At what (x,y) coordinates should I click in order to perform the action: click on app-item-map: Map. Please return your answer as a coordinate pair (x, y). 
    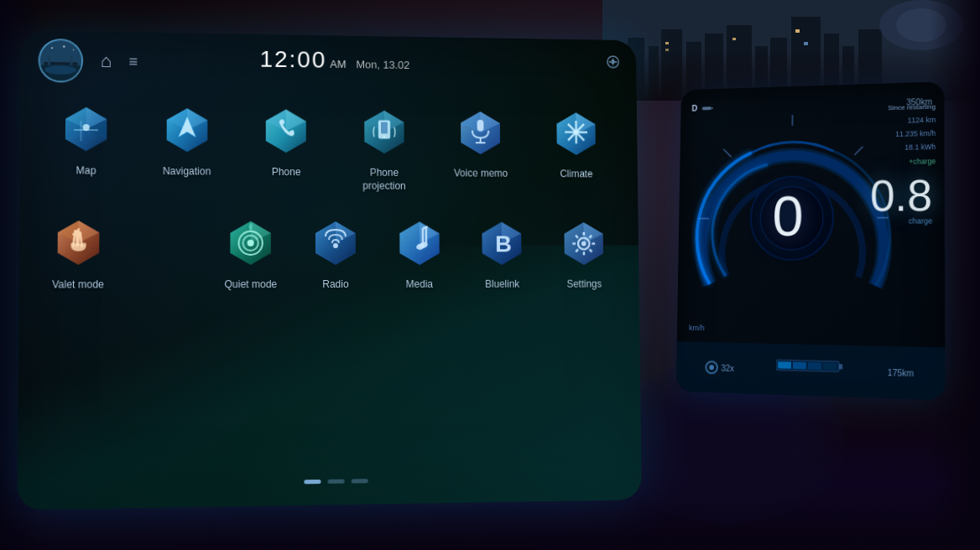
    Looking at the image, I should click on (86, 144).